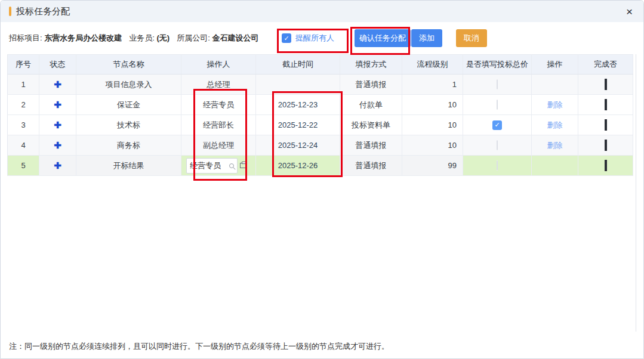 This screenshot has height=359, width=644. Describe the element at coordinates (371, 105) in the screenshot. I see `cell-fill-method: 付款单` at that location.